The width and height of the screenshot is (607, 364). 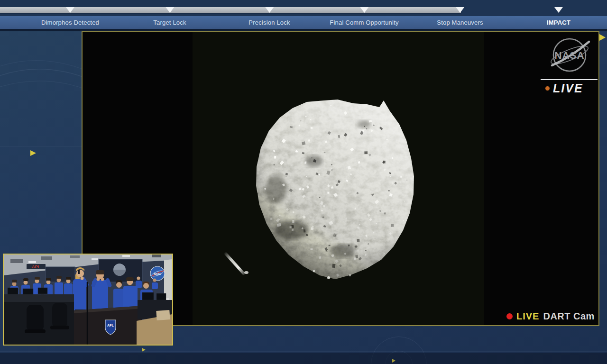 What do you see at coordinates (170, 14) in the screenshot?
I see `timeline-milestone-target-lock: Target Lock` at bounding box center [170, 14].